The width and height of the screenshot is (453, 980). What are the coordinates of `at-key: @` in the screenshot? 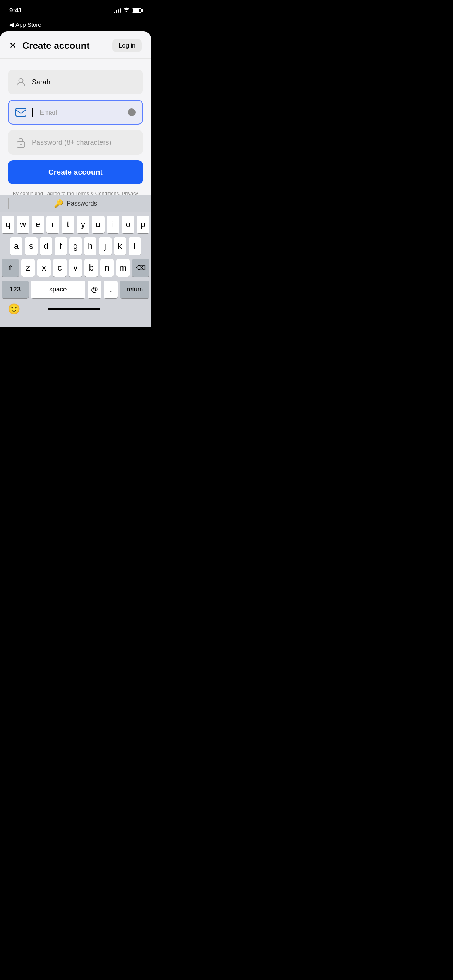 It's located at (94, 290).